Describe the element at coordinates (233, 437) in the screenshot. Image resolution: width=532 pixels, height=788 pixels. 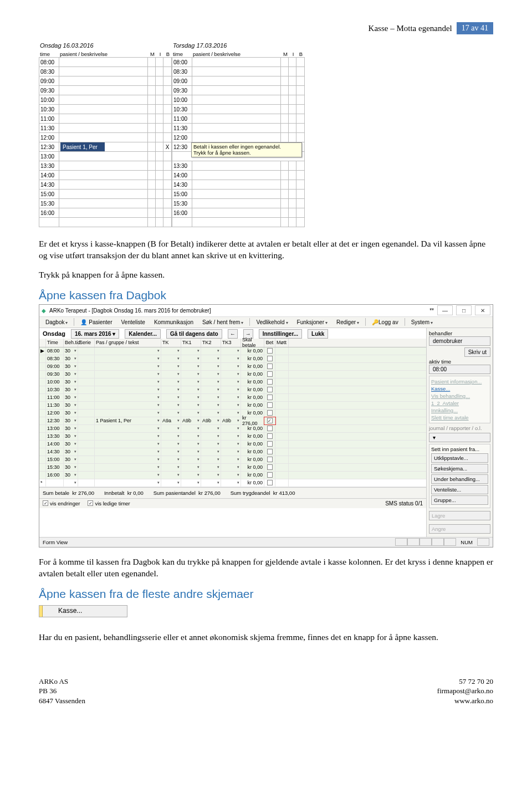
I see `grid-row: 13:3030kr 0,00` at that location.